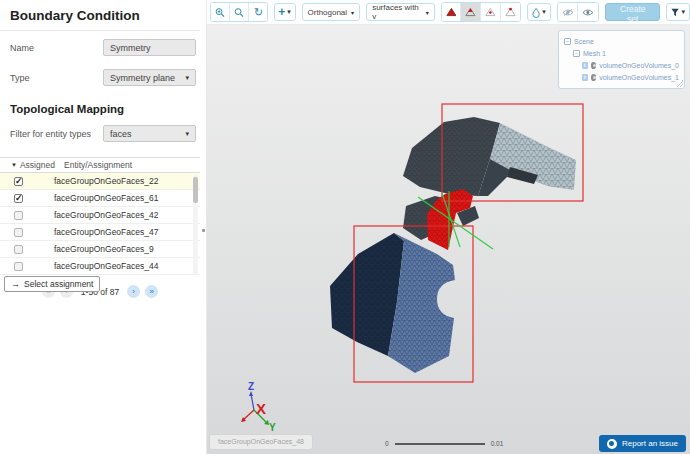  Describe the element at coordinates (642, 444) in the screenshot. I see `report-an-issue-button: Report an issue` at that location.